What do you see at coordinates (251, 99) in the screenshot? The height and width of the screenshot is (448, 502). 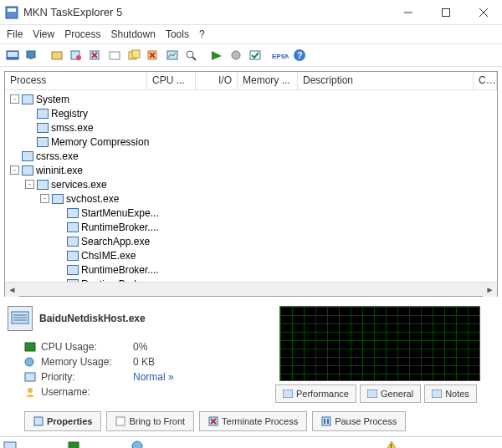 I see `tree-row: -System` at bounding box center [251, 99].